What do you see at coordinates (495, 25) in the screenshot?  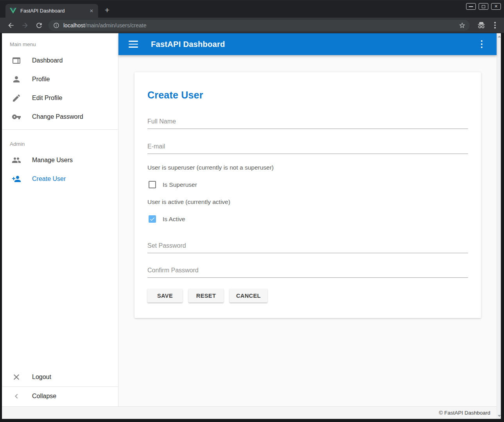 I see `browser-menu-button` at bounding box center [495, 25].